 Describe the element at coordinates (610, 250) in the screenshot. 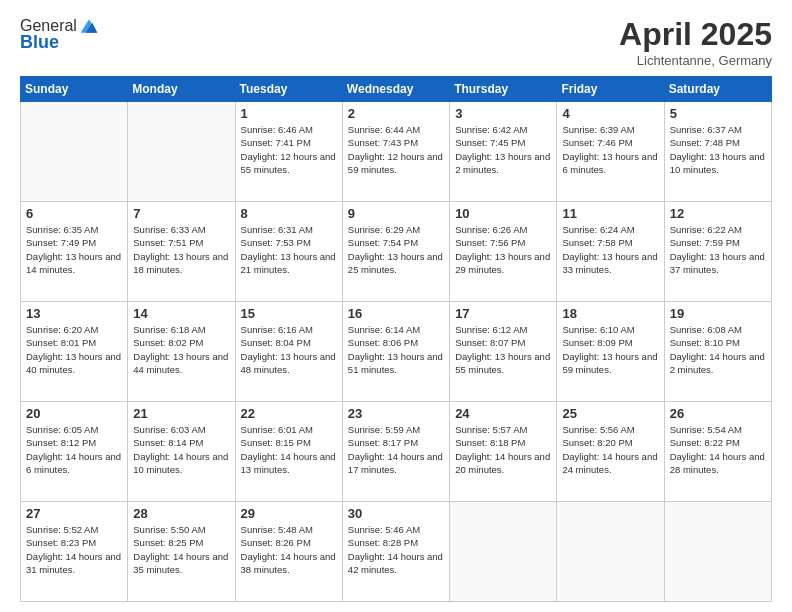

I see `day-info: Sunrise: 6:24 AMSunset: 7:58 PMDaylight:…` at that location.